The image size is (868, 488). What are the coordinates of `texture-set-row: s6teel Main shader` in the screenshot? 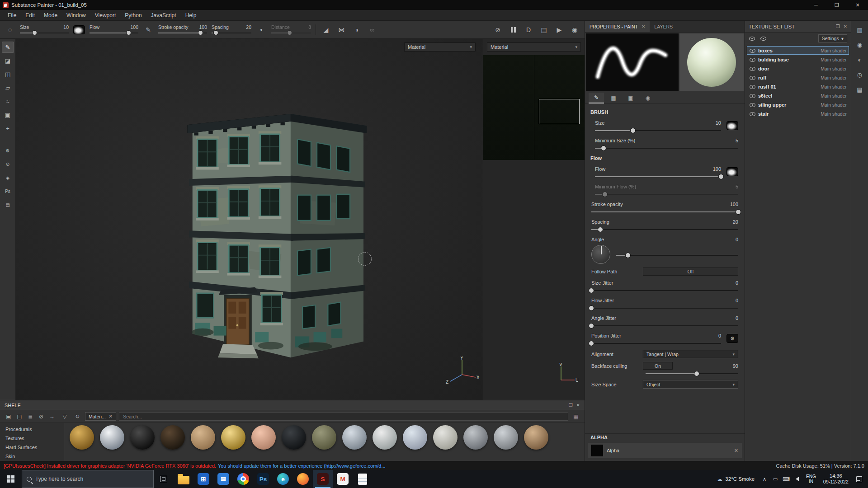 It's located at (798, 96).